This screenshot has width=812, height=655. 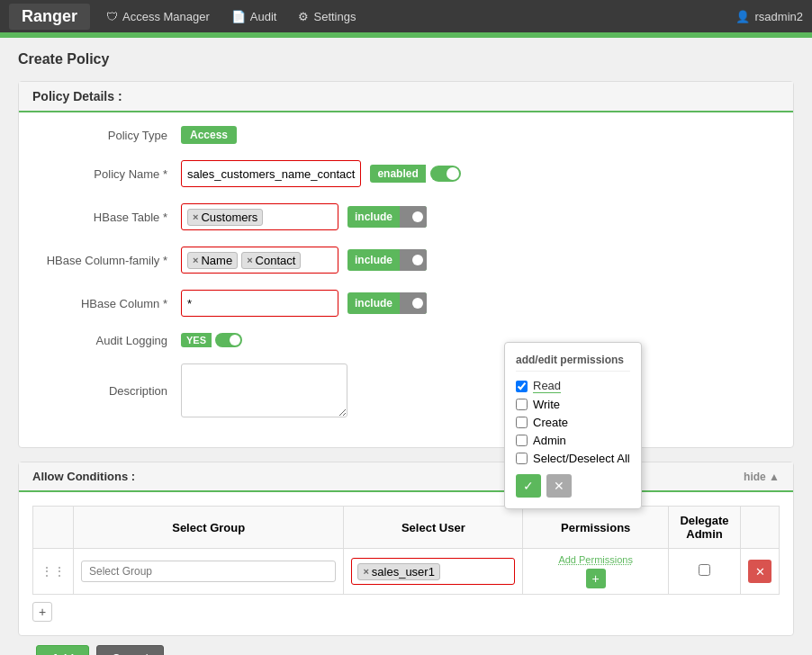 I want to click on policy-name-label: Policy Name *, so click(x=109, y=175).